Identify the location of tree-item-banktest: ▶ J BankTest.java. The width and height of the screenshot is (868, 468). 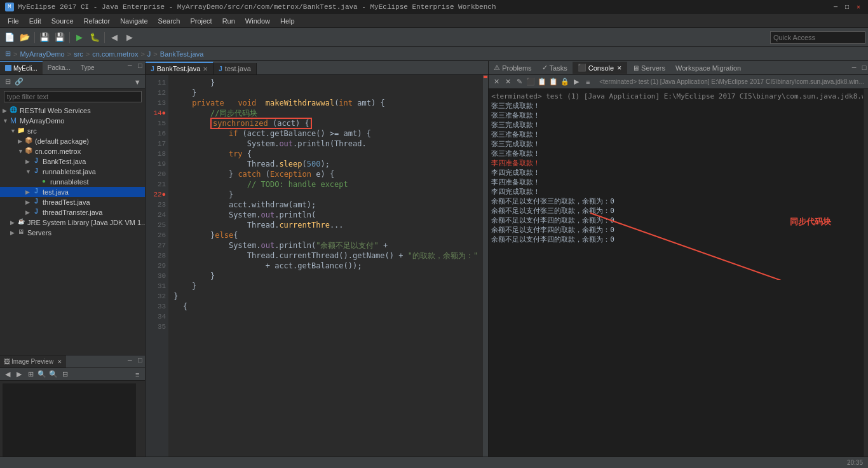
(72, 162).